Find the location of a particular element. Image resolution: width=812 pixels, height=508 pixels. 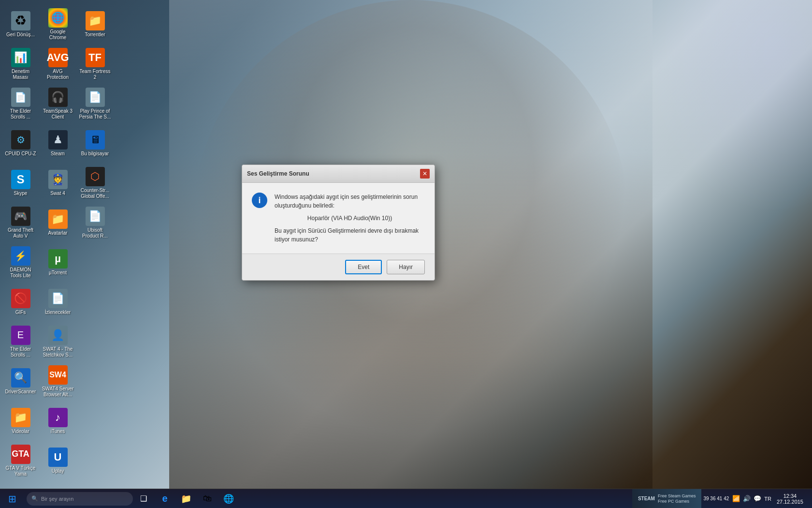

dialog-titlebar: Ses Geliştirme Sorunu ✕ is located at coordinates (338, 174).